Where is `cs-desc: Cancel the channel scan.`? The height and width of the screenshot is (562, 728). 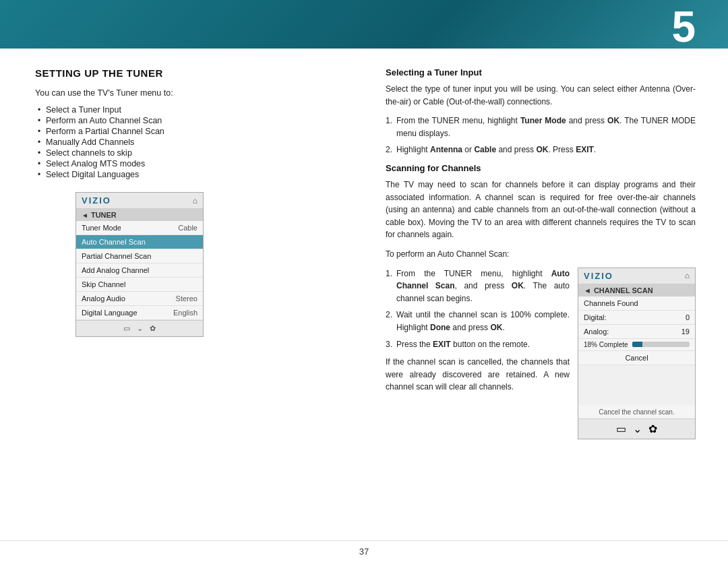
cs-desc: Cancel the channel scan. is located at coordinates (636, 412).